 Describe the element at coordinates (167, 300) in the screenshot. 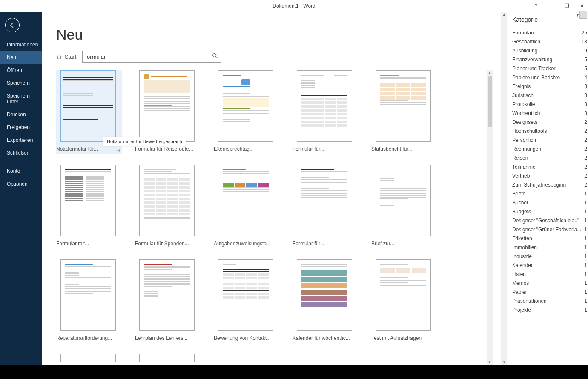

I see `template-tile: Lehrplan des Lehrers...` at that location.